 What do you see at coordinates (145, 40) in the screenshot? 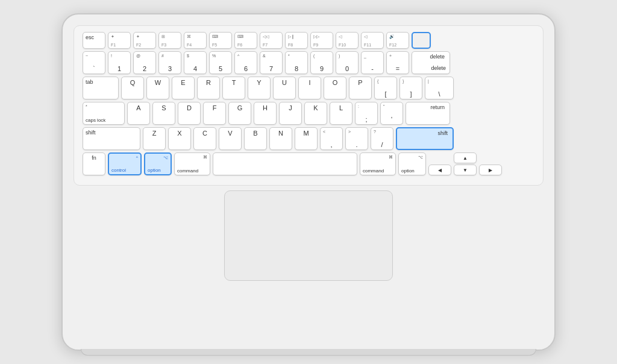
I see `key-f2: ✦F2` at bounding box center [145, 40].